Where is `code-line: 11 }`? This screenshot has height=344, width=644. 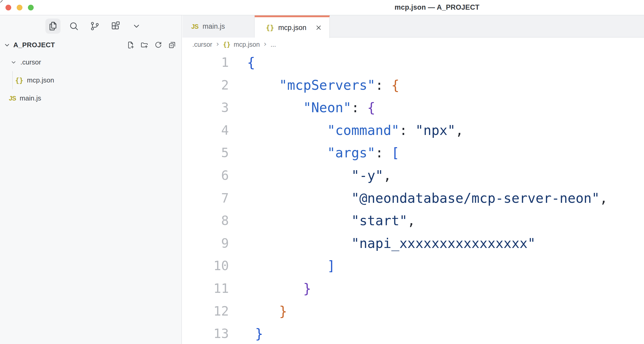
code-line: 11 } is located at coordinates (413, 289).